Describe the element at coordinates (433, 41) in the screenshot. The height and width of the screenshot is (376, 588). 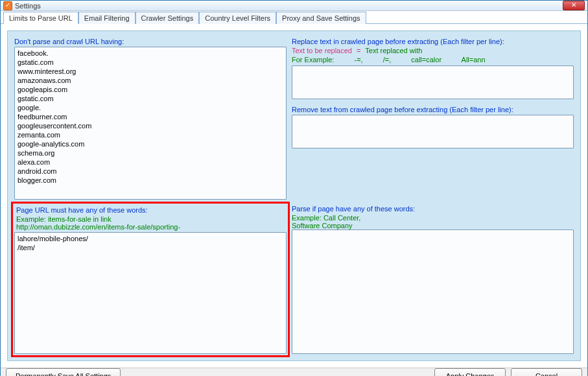
I see `label-replace-text: Replace text in crawled page before extr…` at that location.